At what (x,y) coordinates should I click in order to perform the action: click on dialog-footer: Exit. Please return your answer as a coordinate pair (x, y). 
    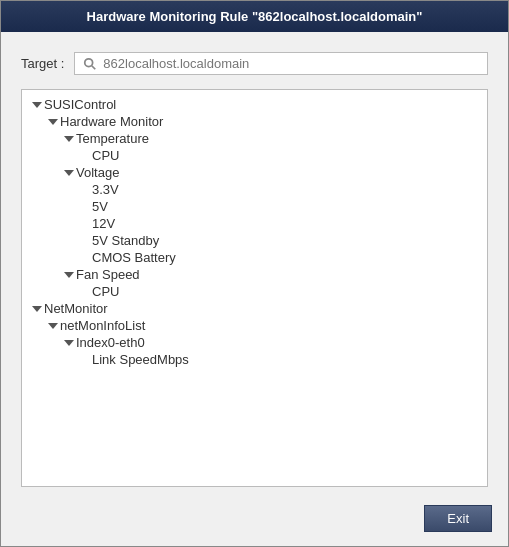
    Looking at the image, I should click on (254, 522).